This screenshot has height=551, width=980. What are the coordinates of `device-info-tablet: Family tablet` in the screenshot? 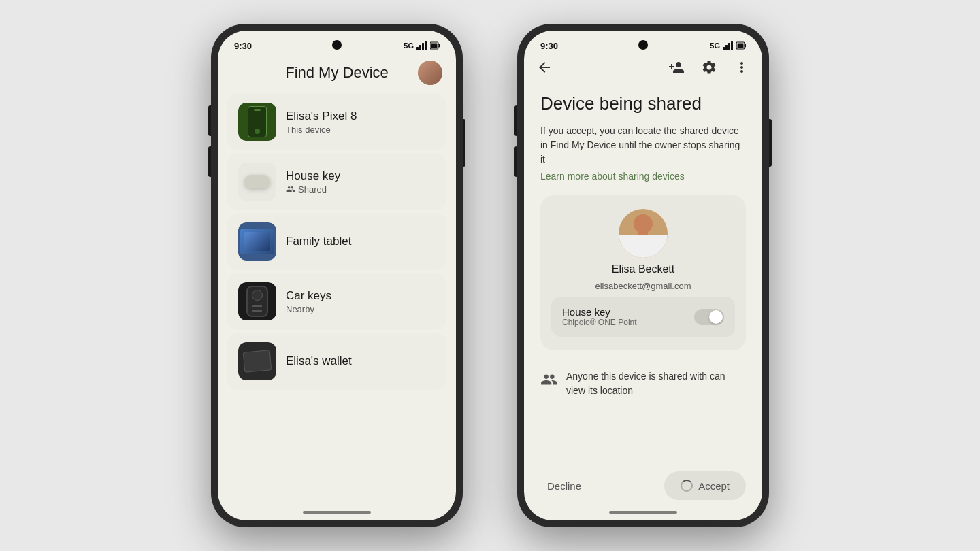 It's located at (361, 241).